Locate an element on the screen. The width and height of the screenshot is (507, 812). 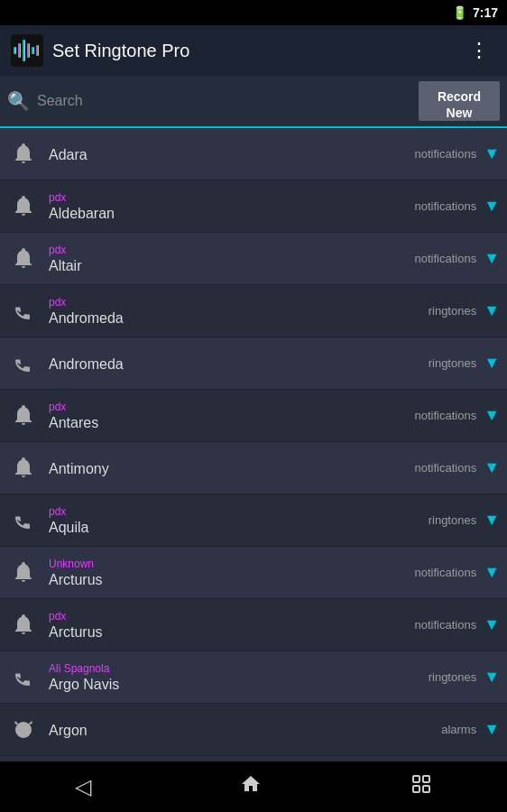
list-item: Adara notifications ▼ is located at coordinates (254, 154).